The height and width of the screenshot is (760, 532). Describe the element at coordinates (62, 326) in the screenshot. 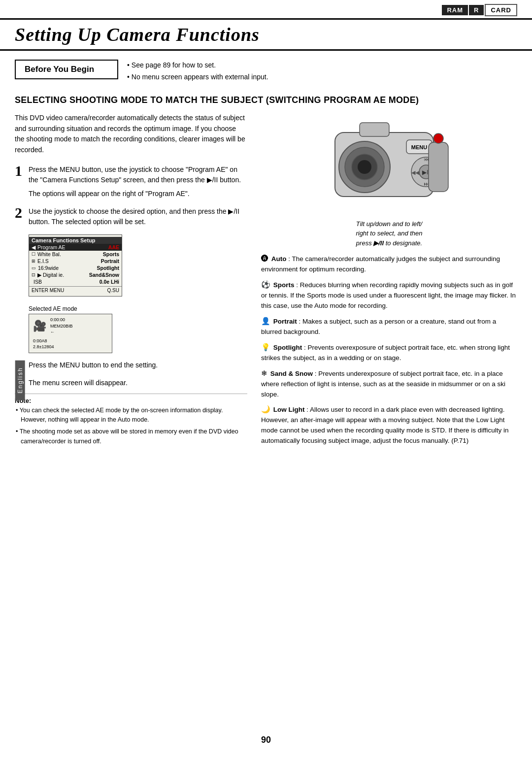

I see `ae-info-top: 0:00:00MEM20BIB←` at that location.